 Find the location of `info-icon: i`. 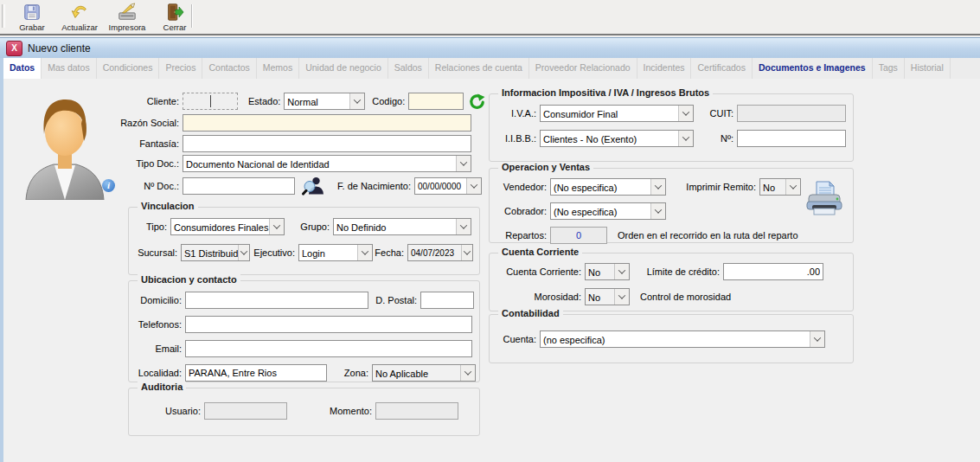

info-icon: i is located at coordinates (109, 185).